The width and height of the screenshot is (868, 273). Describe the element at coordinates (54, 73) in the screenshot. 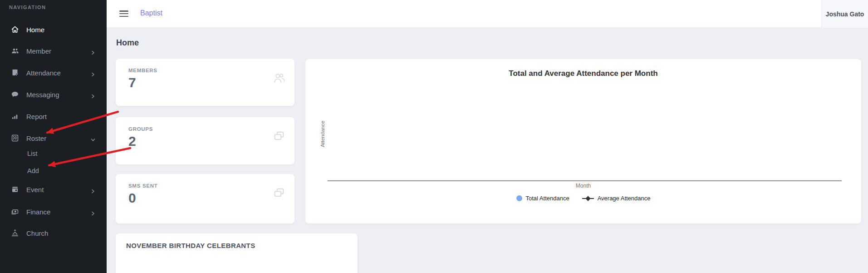

I see `sidebar-item-attendance: Attendance` at that location.